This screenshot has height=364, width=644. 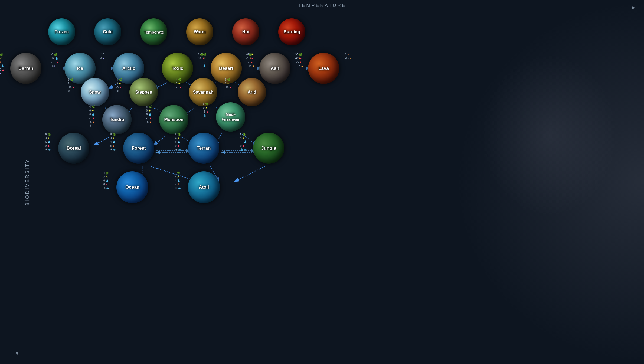 What do you see at coordinates (174, 120) in the screenshot?
I see `planet-monsoon-label: Monsoon` at bounding box center [174, 120].